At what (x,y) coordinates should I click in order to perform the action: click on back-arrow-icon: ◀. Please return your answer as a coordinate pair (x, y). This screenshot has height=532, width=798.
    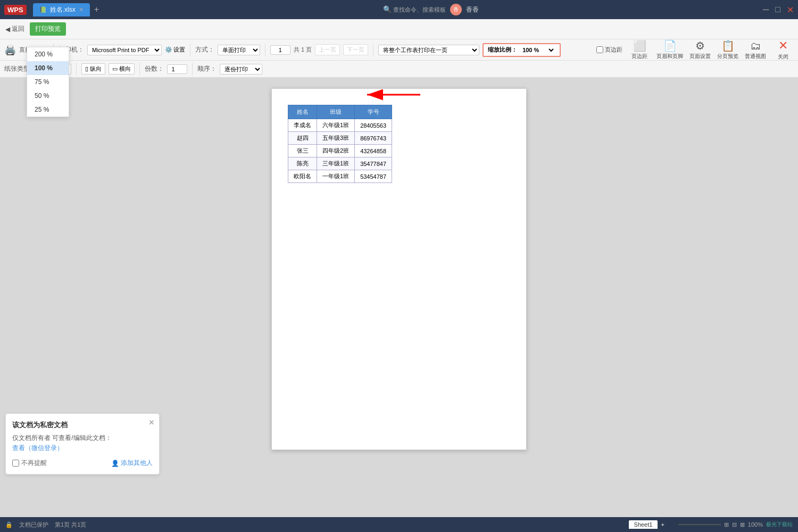
    Looking at the image, I should click on (7, 29).